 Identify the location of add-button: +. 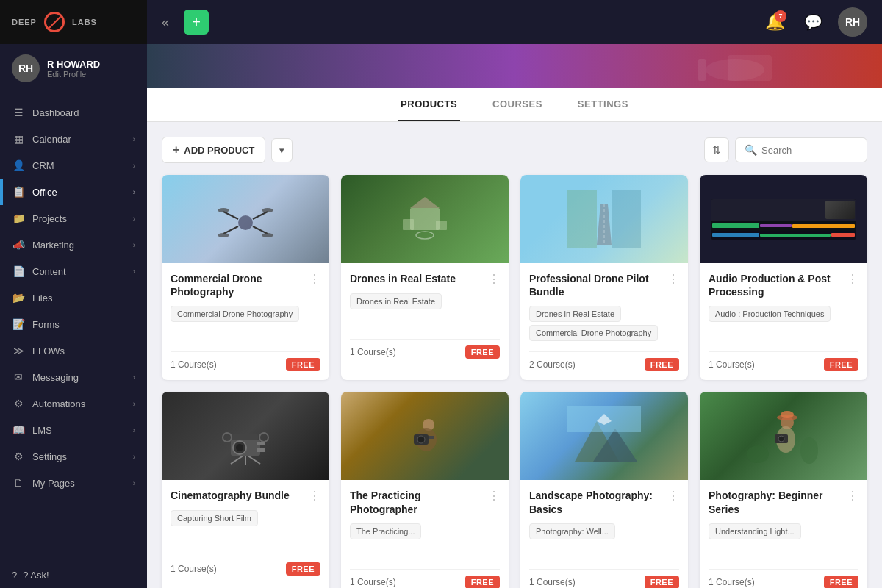
(196, 22).